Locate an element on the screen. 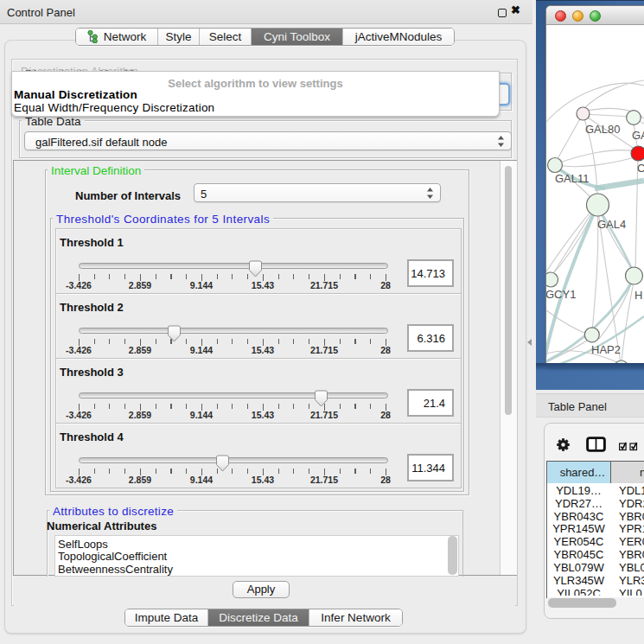 Image resolution: width=644 pixels, height=644 pixels. svg-text: GAL4 is located at coordinates (612, 225).